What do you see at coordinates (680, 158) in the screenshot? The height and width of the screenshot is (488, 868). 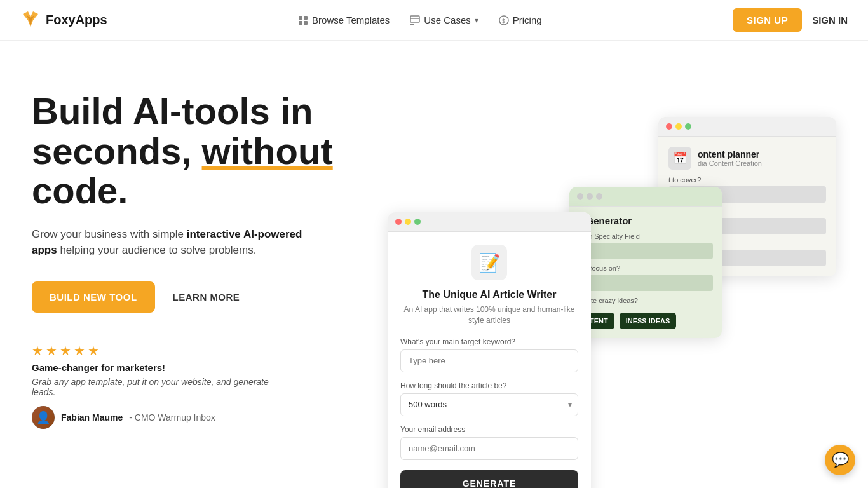 I see `content-planner-icon: 📅` at bounding box center [680, 158].